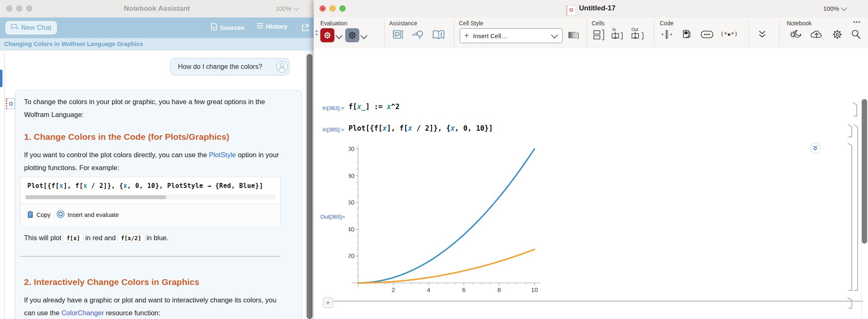 The width and height of the screenshot is (868, 319). Describe the element at coordinates (1, 78) in the screenshot. I see `background-window-edge` at that location.